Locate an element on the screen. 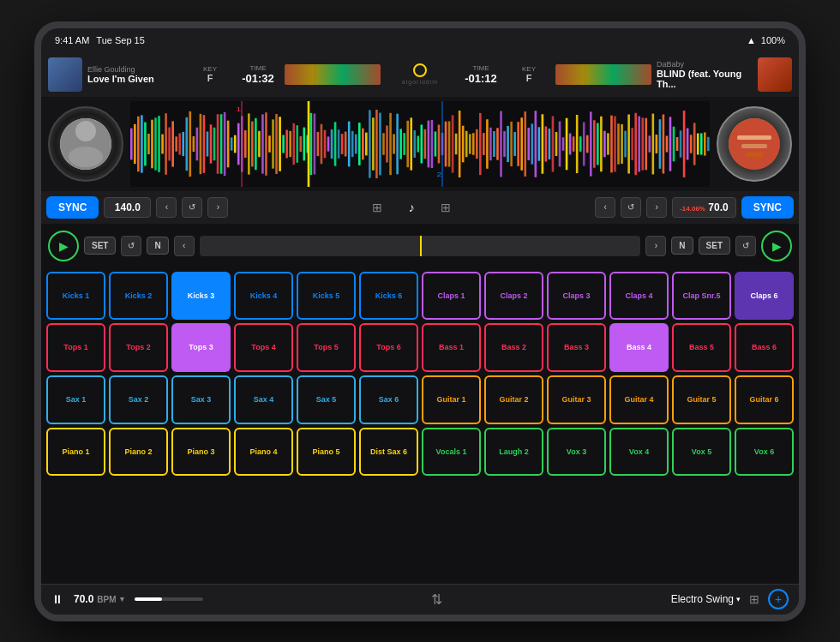 This screenshot has height=642, width=840. right-sync-button: SYNC is located at coordinates (768, 207).